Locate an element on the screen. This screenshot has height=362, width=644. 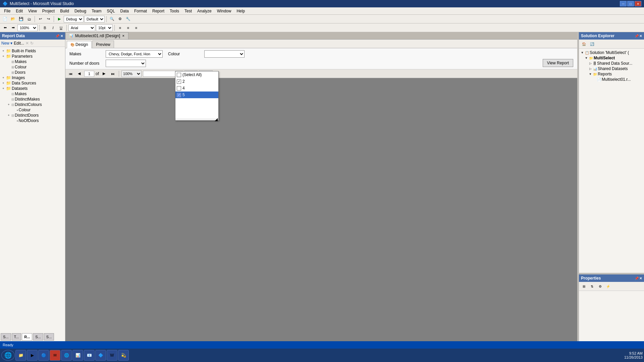
expand-builtin-fields: + is located at coordinates (3, 51).